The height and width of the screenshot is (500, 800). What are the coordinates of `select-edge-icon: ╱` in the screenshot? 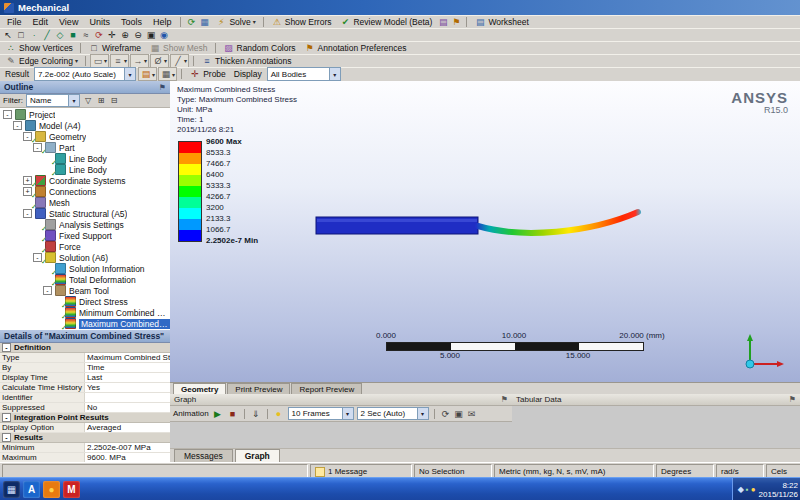 It's located at (47, 35).